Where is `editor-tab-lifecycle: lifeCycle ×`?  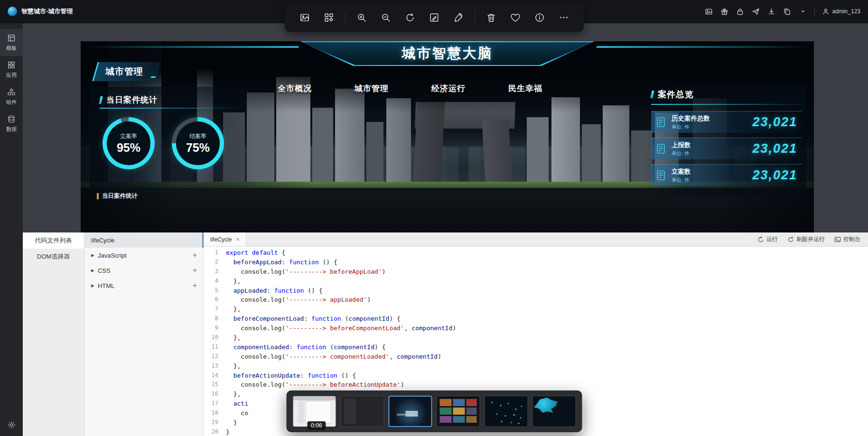 editor-tab-lifecycle: lifeCycle × is located at coordinates (225, 239).